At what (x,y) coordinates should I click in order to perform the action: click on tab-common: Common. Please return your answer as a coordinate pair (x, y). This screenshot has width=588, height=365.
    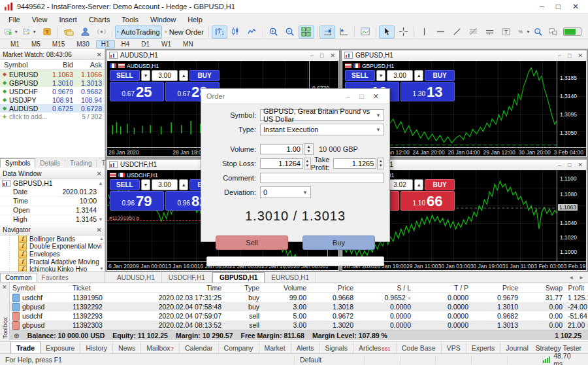
    Looking at the image, I should click on (18, 277).